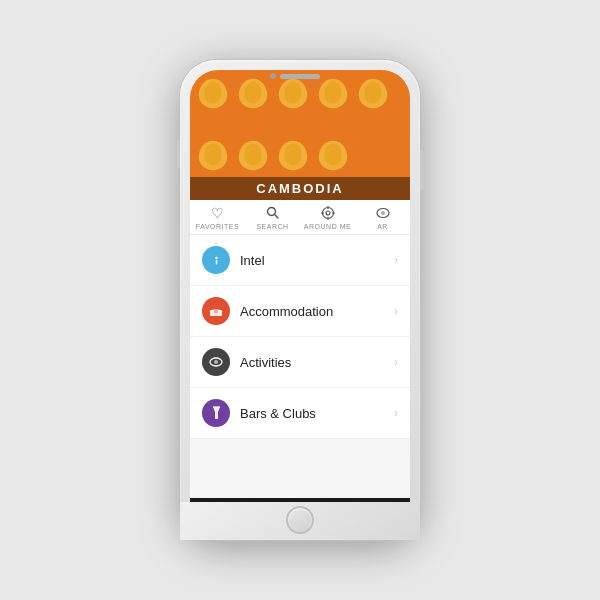  I want to click on activities-chevron: ›, so click(396, 362).